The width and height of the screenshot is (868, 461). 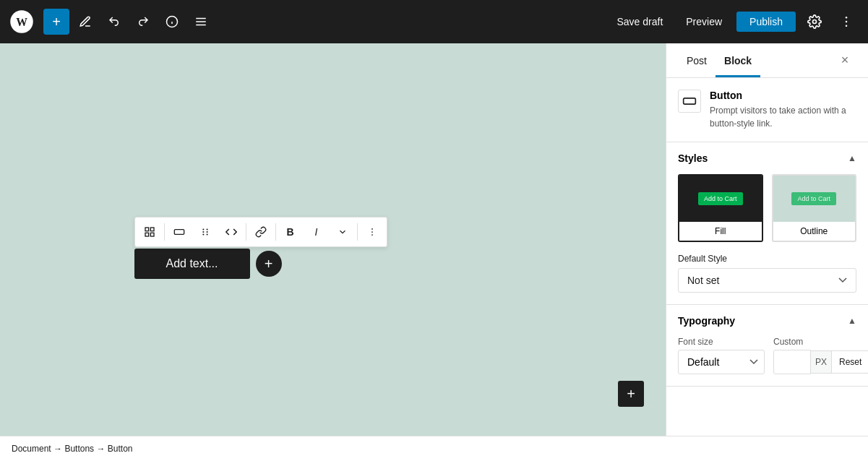 What do you see at coordinates (707, 321) in the screenshot?
I see `typography-section-title: Typography` at bounding box center [707, 321].